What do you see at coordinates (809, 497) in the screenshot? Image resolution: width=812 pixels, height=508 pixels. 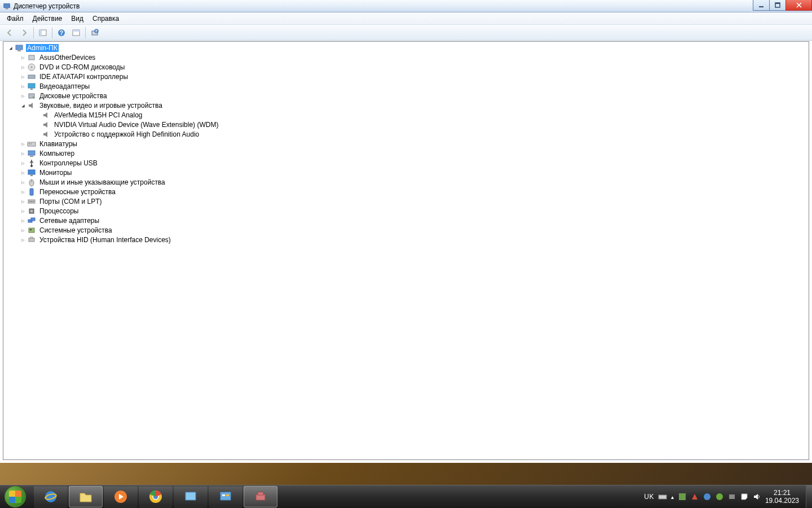 I see `show-desktop-button` at bounding box center [809, 497].